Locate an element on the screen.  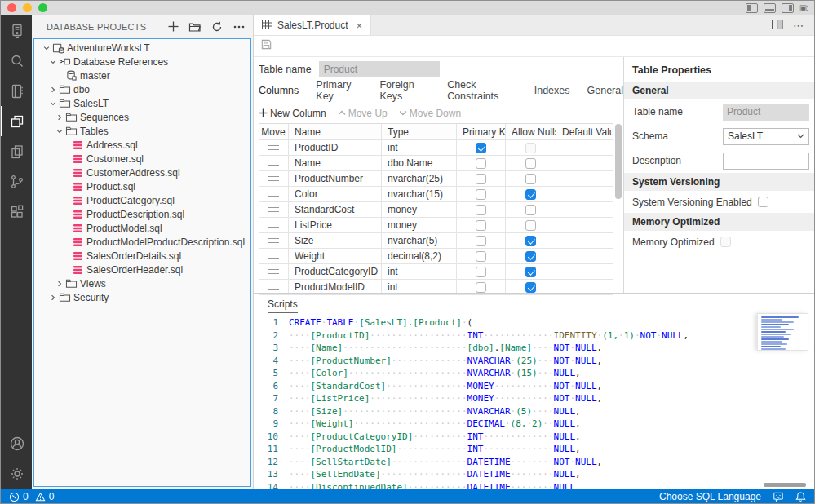
tree-item-product-sql: Product.sql is located at coordinates (142, 186).